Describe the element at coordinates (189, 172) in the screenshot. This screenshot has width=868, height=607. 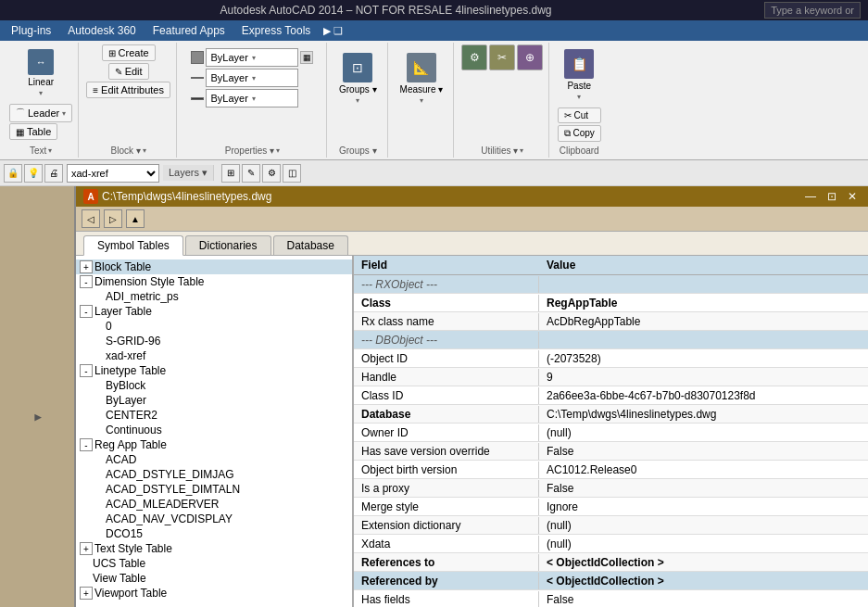
I see `layers-section: Layers ▾` at that location.